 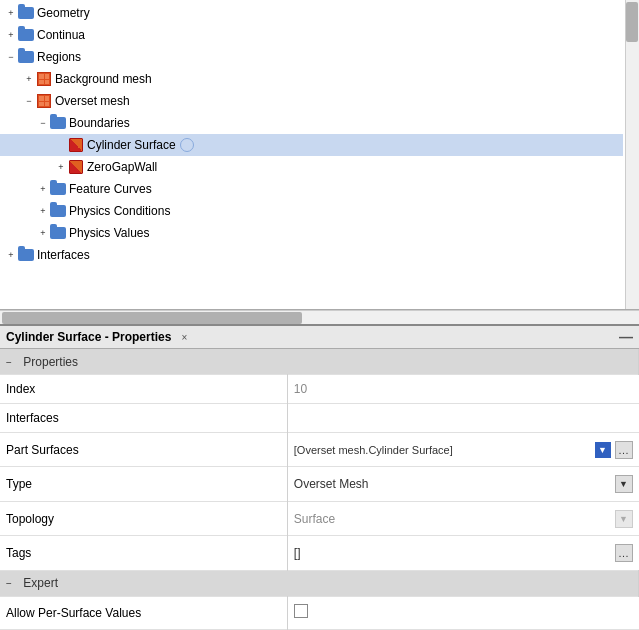 I want to click on topology-container: Surface ▼, so click(x=464, y=519).